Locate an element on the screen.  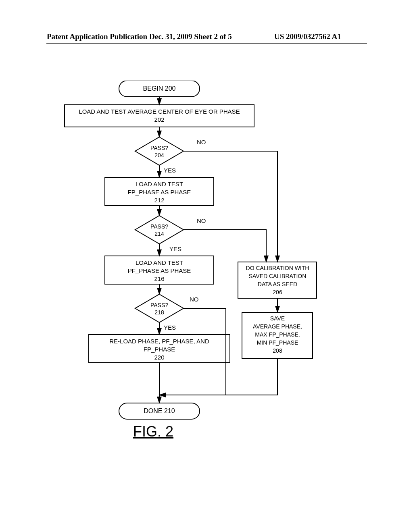
yes-label-218: YES is located at coordinates (170, 327).